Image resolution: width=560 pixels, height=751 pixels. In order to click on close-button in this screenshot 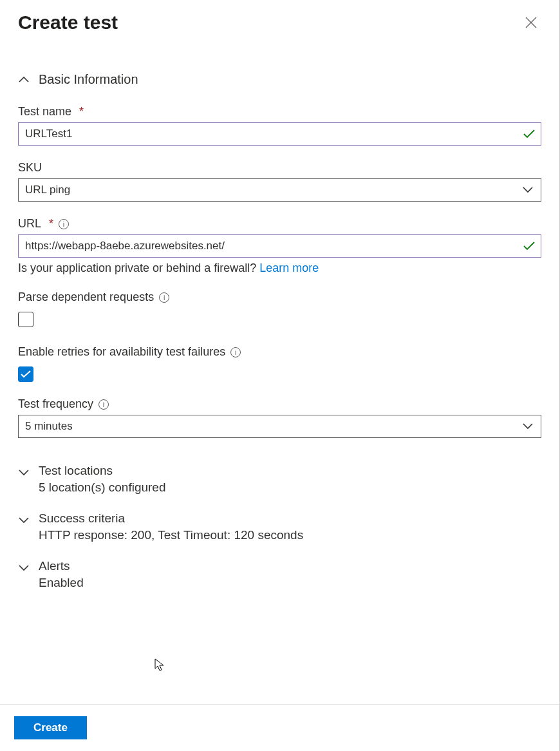, I will do `click(531, 23)`.